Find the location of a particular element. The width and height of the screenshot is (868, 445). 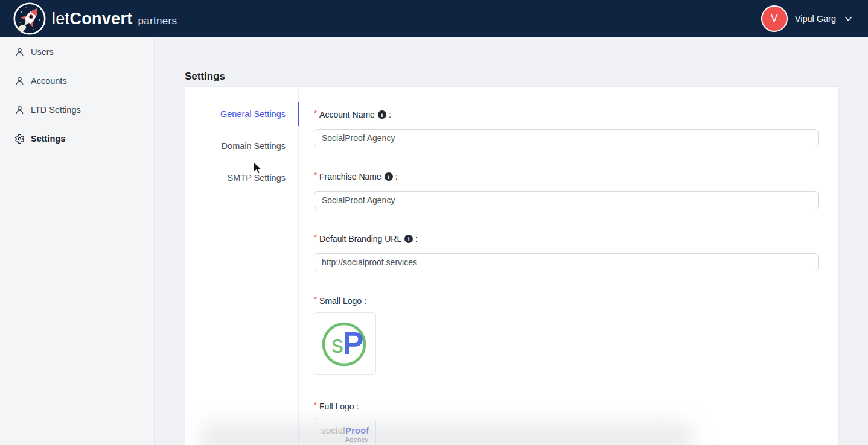

brand: letConvert partners is located at coordinates (88, 19).